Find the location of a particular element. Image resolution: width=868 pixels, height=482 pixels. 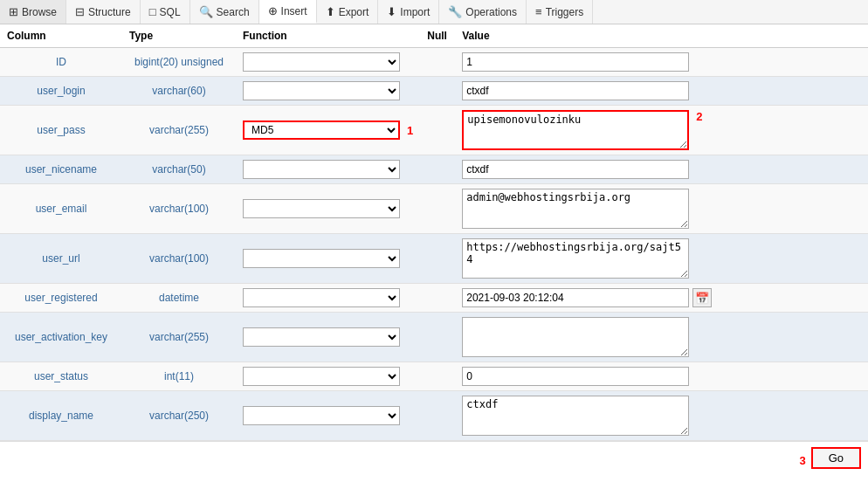

triggers-icon: ≡ is located at coordinates (539, 12).